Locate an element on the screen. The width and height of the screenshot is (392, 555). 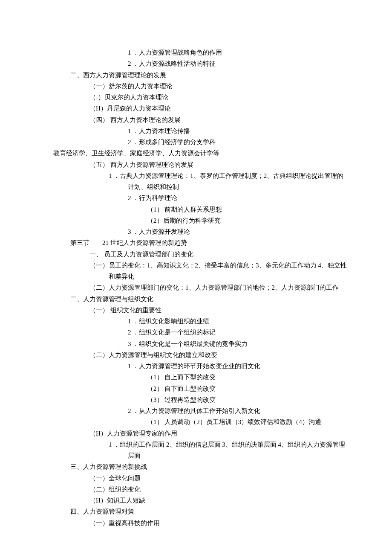
list-item: （一）重视高科技的作用 is located at coordinates (219, 523).